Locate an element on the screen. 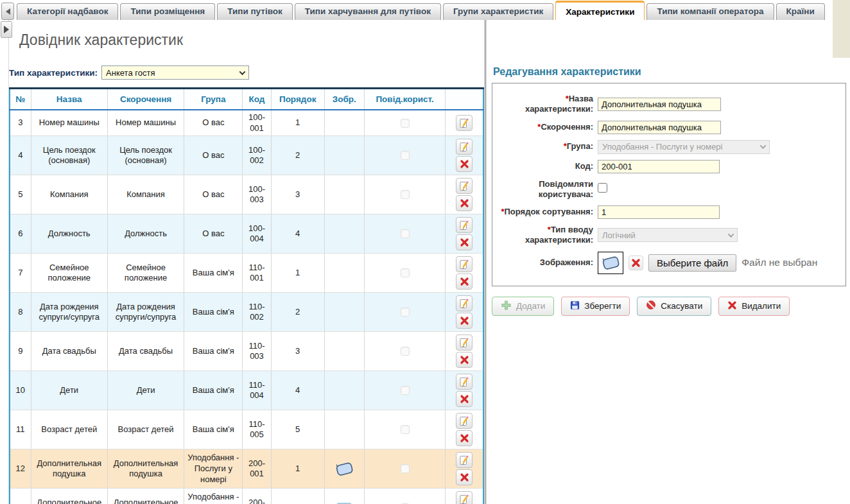 The image size is (850, 504). cell-short-name: Семейное положение is located at coordinates (145, 274).